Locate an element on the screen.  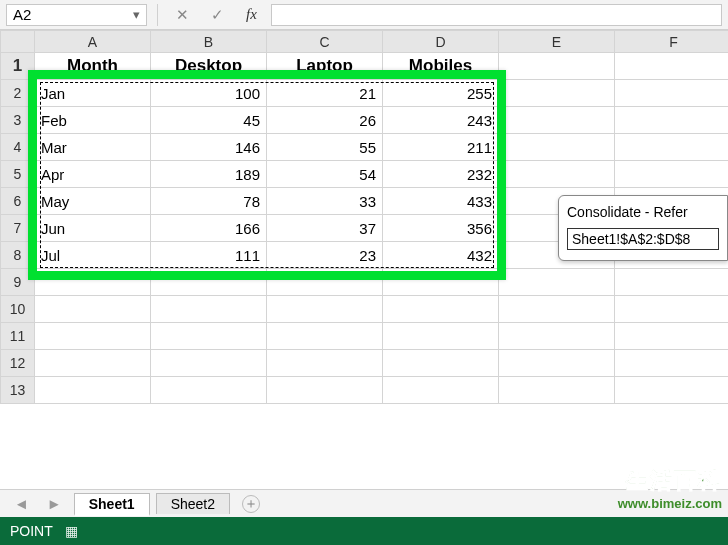
row-header: 7 is located at coordinates (18, 228).